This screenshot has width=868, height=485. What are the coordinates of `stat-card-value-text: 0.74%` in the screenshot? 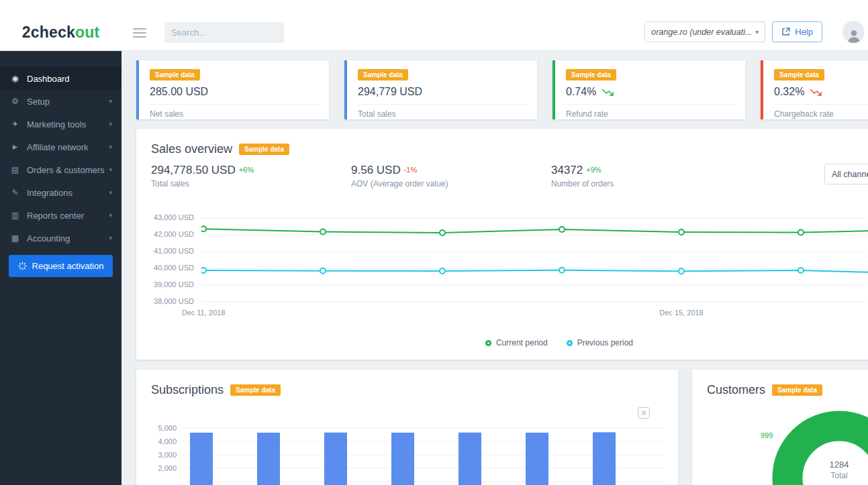 It's located at (581, 92).